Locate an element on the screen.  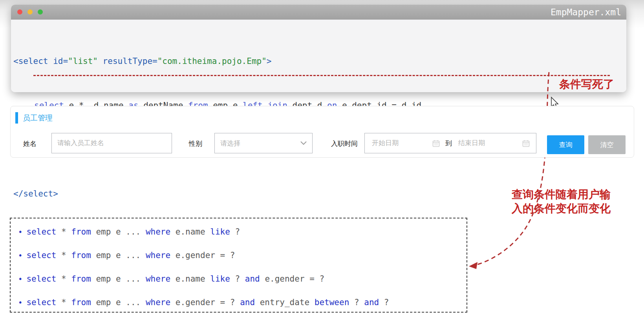
sql-example-1: •select * from emp e ... where e.name li… is located at coordinates (239, 232).